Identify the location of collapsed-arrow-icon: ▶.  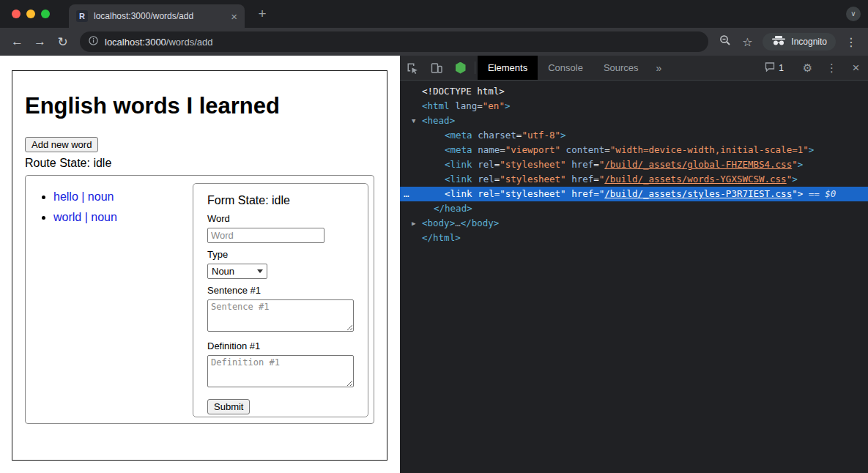
(413, 223).